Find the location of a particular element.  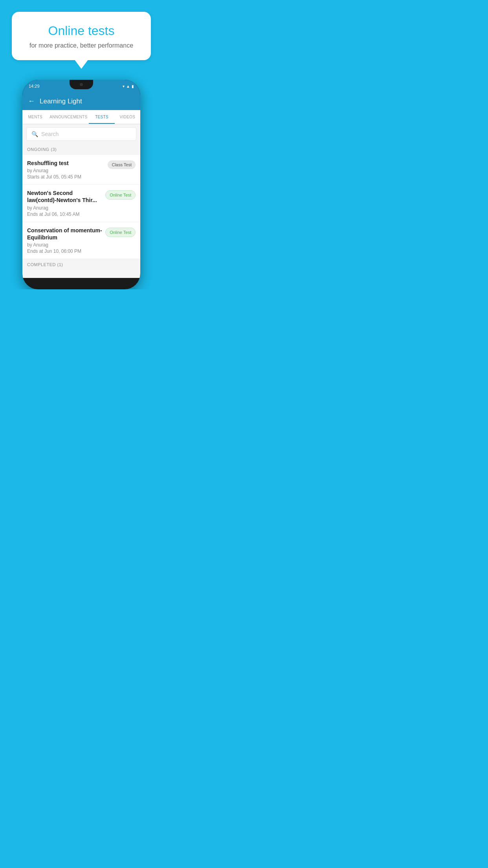

ongoing-section-header: ONGOING (3) is located at coordinates (81, 149).